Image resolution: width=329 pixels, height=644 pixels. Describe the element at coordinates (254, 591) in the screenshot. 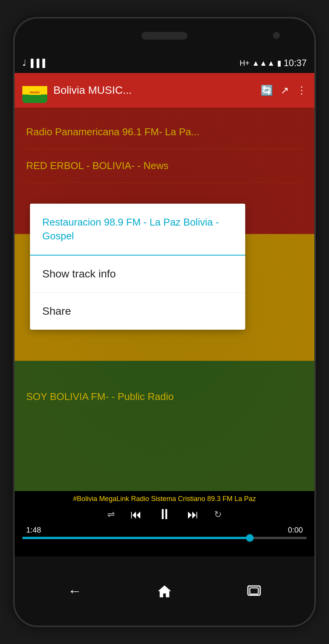

I see `recents-icon` at that location.